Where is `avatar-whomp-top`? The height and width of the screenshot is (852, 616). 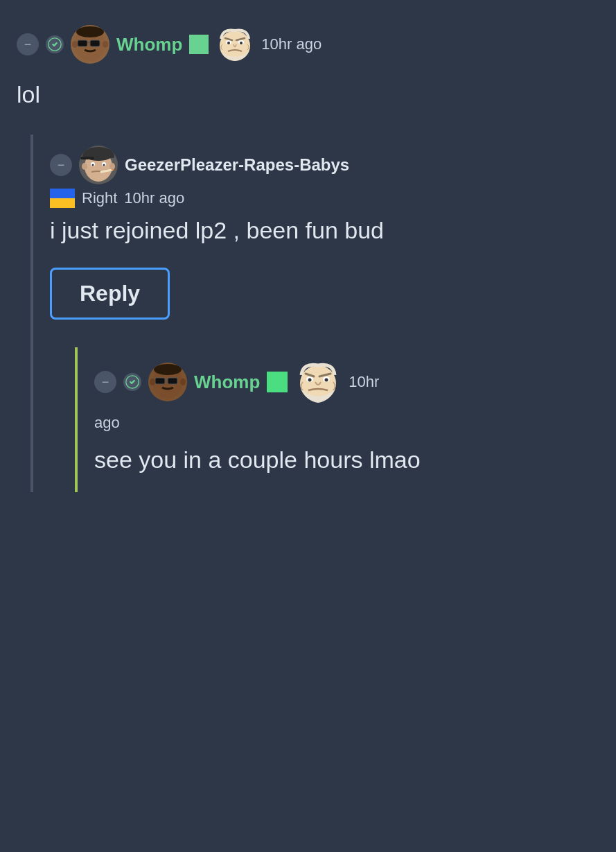
avatar-whomp-top is located at coordinates (90, 44).